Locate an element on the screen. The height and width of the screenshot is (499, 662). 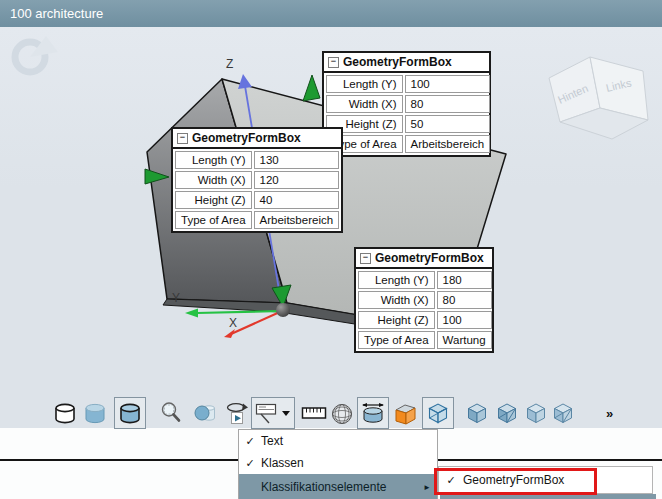
label-display-dropdown-icon is located at coordinates (286, 413).